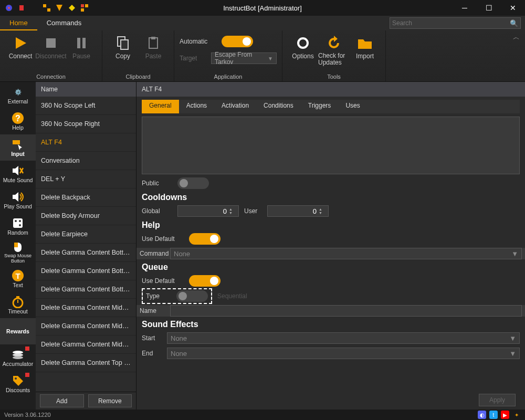 The image size is (525, 420). What do you see at coordinates (497, 400) in the screenshot?
I see `apply-button: Apply` at bounding box center [497, 400].